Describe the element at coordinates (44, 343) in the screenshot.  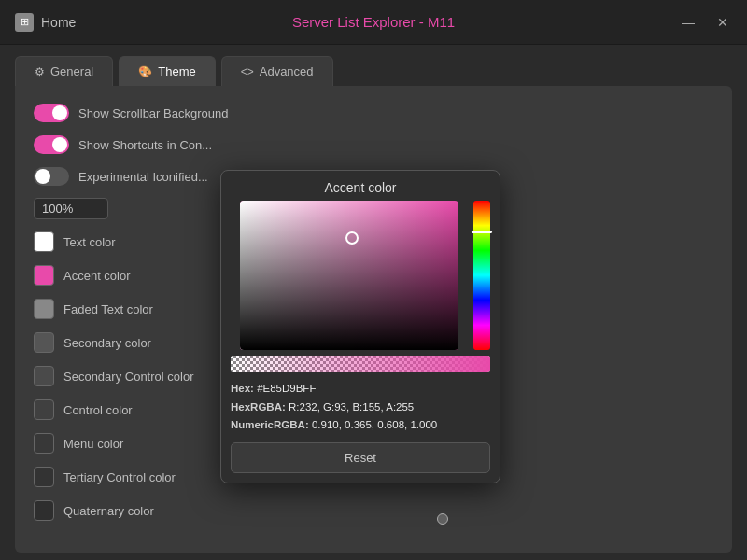
I see `swatch-secondary-color` at that location.